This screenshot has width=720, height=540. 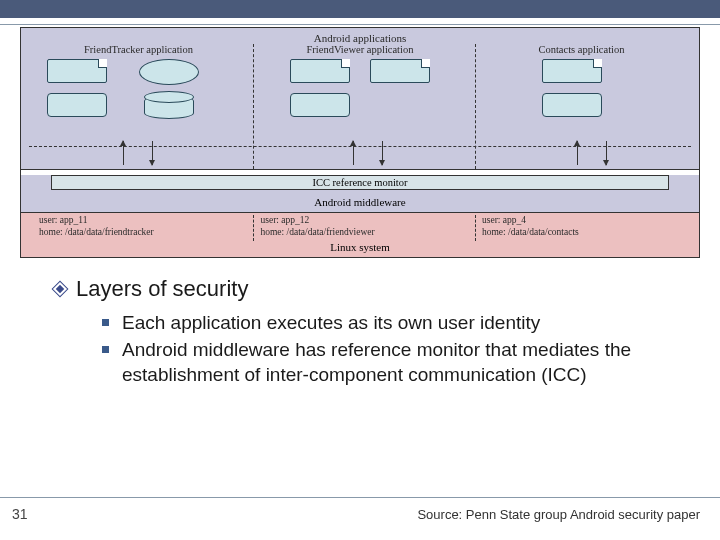 I want to click on linux-user-label: user: app_12, so click(x=360, y=221).